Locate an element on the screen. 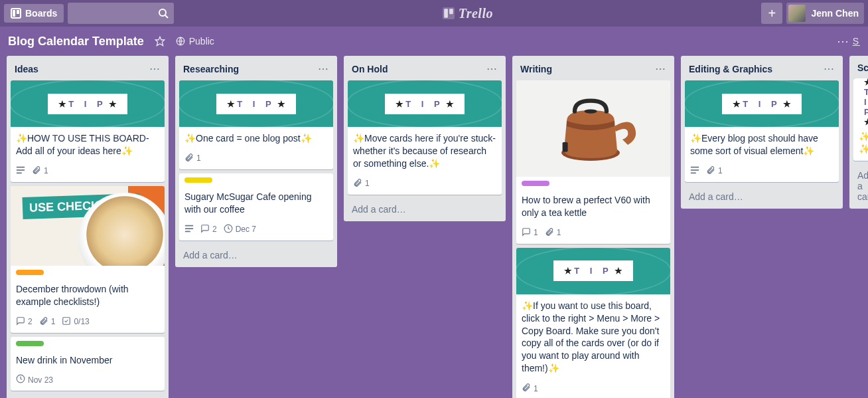 The width and height of the screenshot is (868, 398). due-badge: Nov 23 is located at coordinates (35, 380).